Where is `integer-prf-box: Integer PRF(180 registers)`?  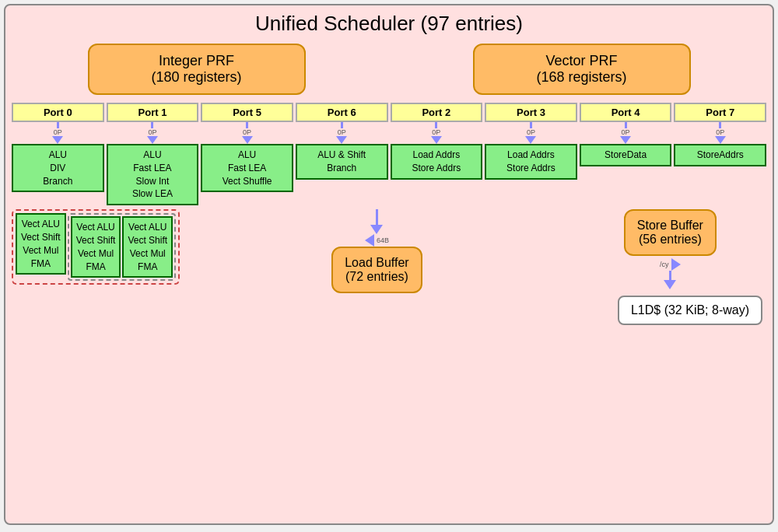
integer-prf-box: Integer PRF(180 registers) is located at coordinates (197, 69).